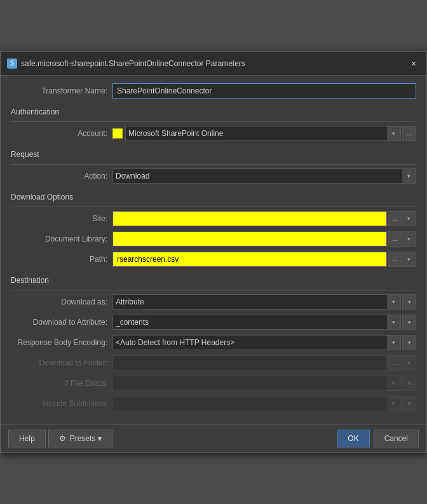 The height and width of the screenshot is (504, 427). What do you see at coordinates (214, 207) in the screenshot?
I see `download-options-divider` at bounding box center [214, 207].